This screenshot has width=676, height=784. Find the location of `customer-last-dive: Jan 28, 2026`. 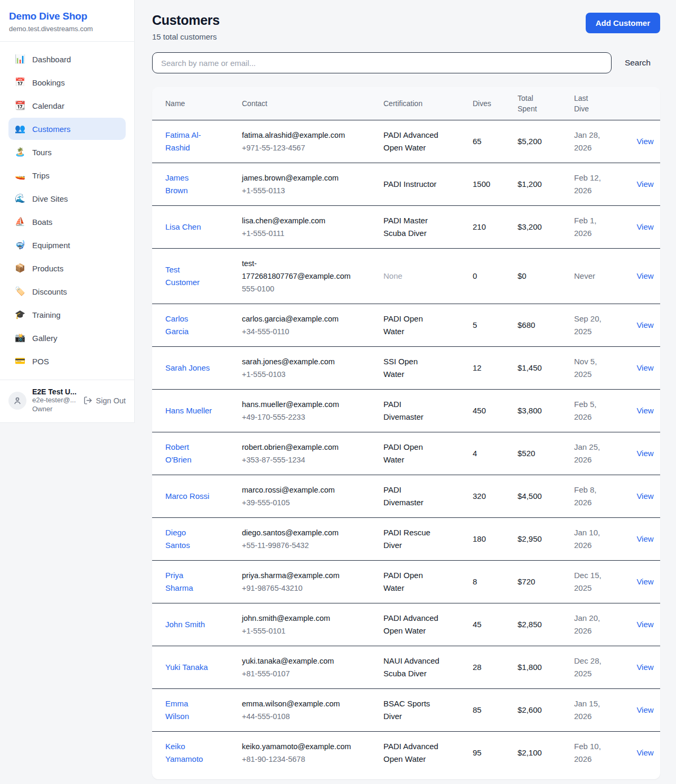

customer-last-dive: Jan 28, 2026 is located at coordinates (589, 141).